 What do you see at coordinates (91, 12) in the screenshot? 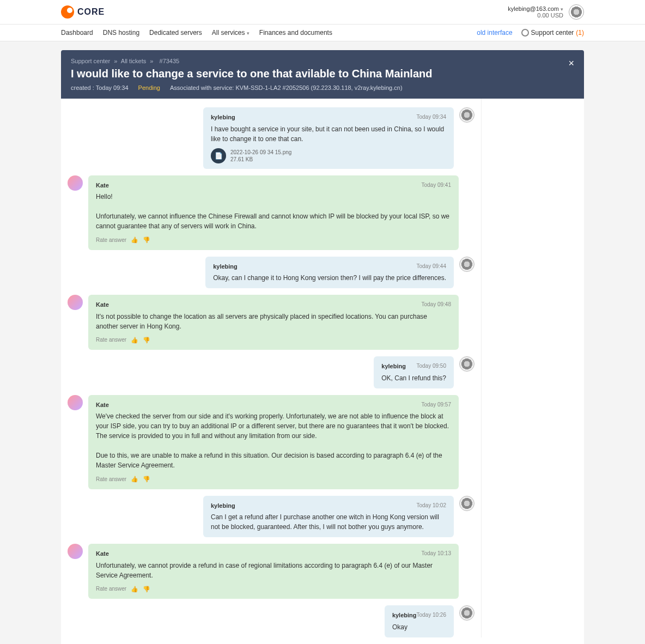
I see `logo-text: CORE` at bounding box center [91, 12].